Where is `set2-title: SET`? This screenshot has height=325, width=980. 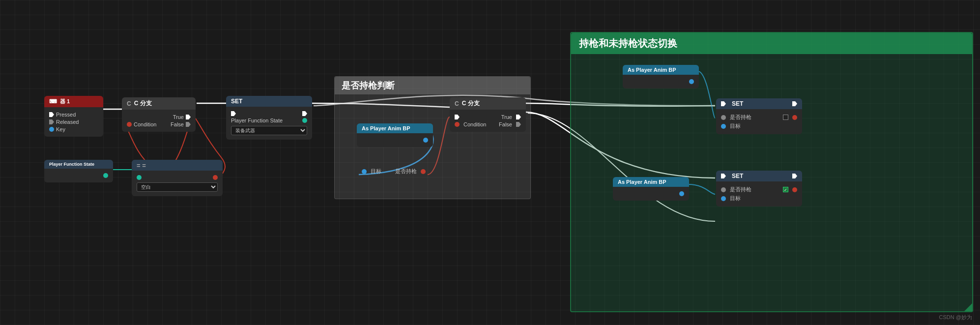
set2-title: SET is located at coordinates (737, 104).